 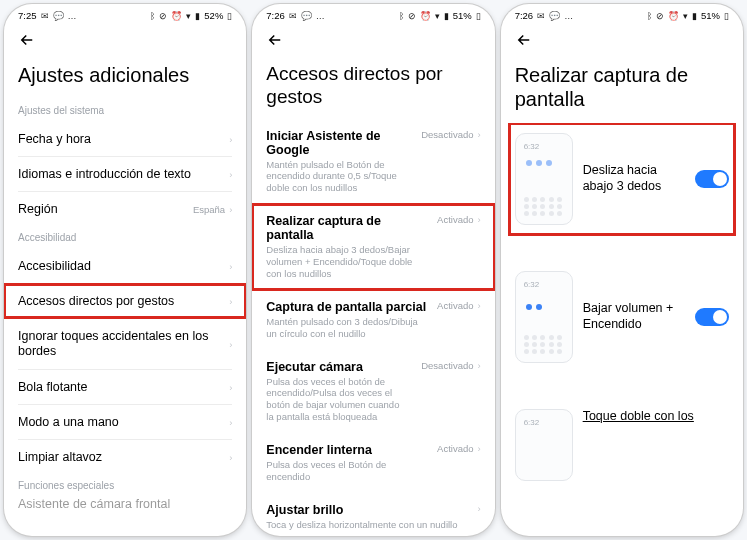 I want to click on section-label-special: Funciones especiales, so click(x=125, y=486).